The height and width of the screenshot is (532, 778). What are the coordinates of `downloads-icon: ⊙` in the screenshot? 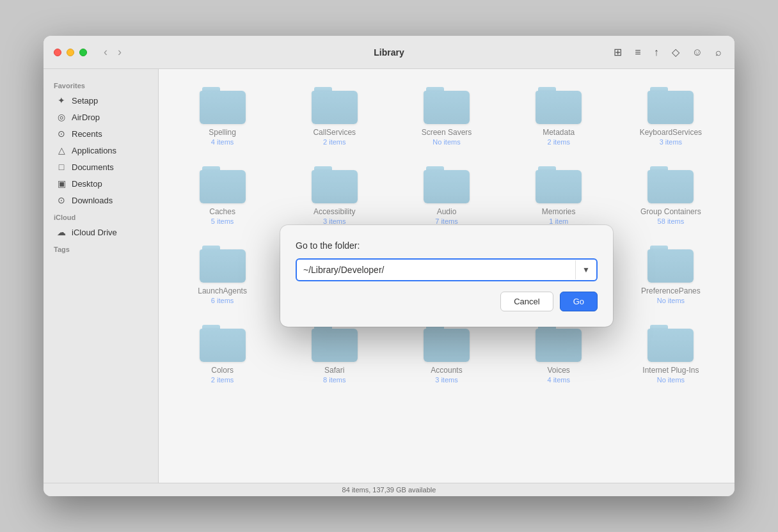 It's located at (61, 200).